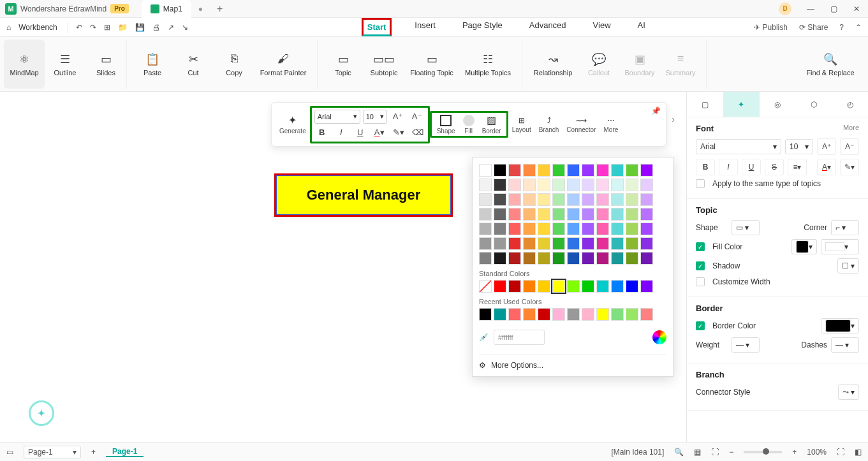  Describe the element at coordinates (171, 27) in the screenshot. I see `export-icon: ↗` at that location.